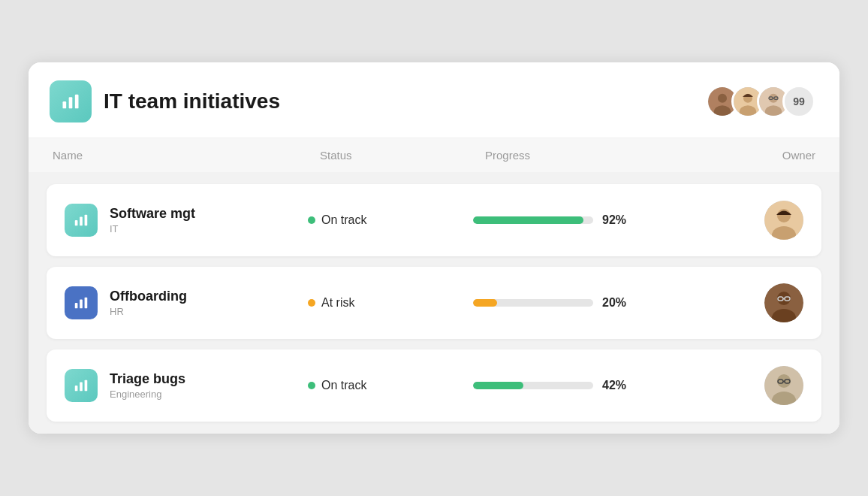 The image size is (868, 496). I want to click on status-label-2: At risk, so click(338, 303).